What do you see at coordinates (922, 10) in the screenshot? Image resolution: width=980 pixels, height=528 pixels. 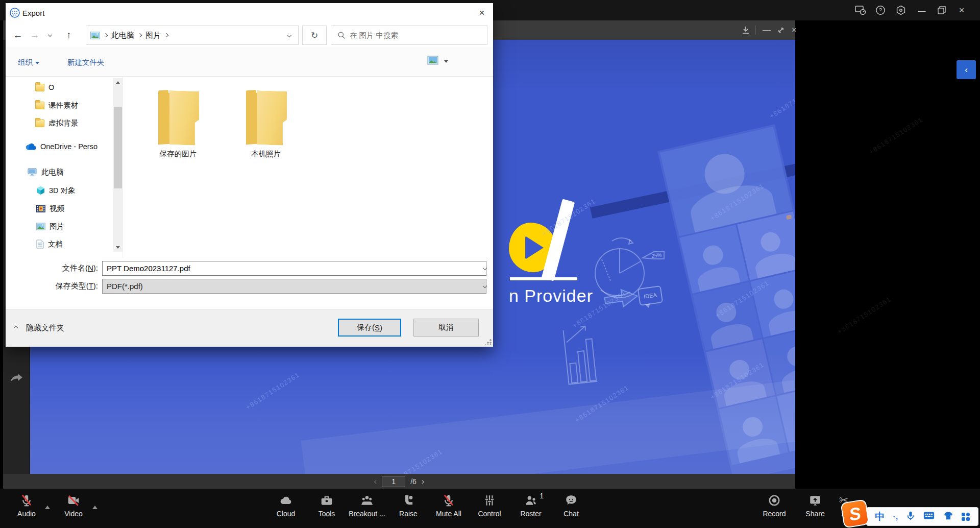 I see `minimize-icon: —` at bounding box center [922, 10].